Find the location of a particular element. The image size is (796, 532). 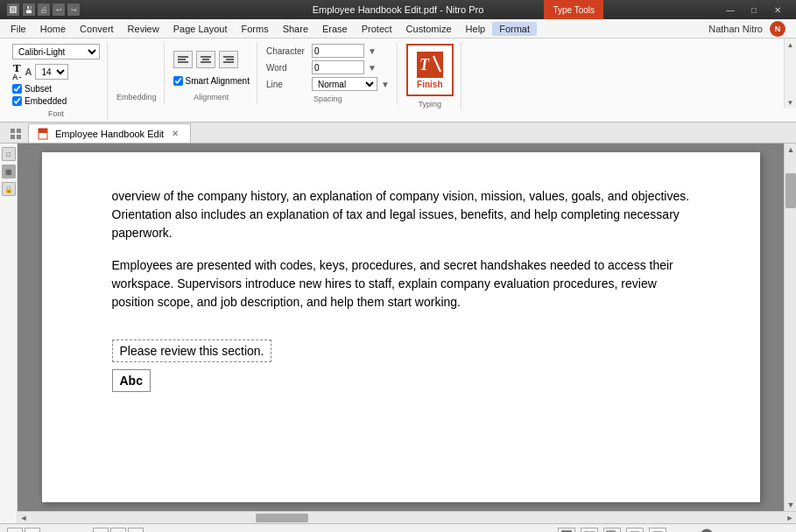

scroll-left-button: ◄ is located at coordinates (24, 518).